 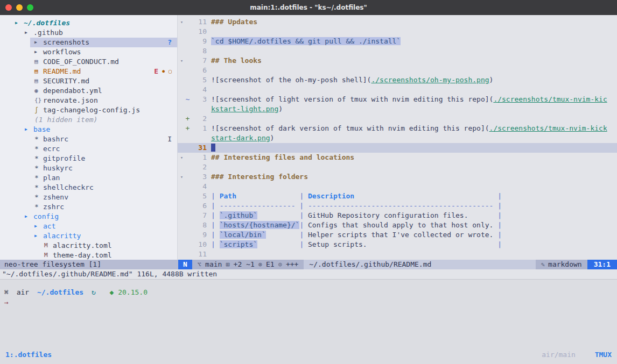 I want to click on tree-item-alacritty-toml: Malacritty.toml, so click(x=88, y=246).